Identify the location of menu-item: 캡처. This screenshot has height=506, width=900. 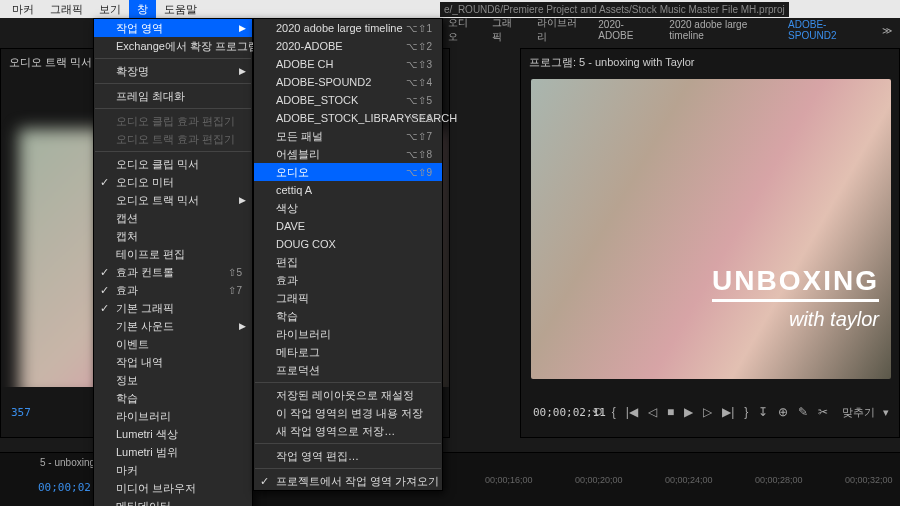
(173, 236).